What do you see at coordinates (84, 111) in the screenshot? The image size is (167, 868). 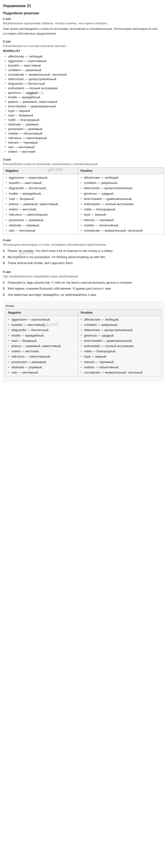 I see `wordlist-item: loyal — верный` at bounding box center [84, 111].